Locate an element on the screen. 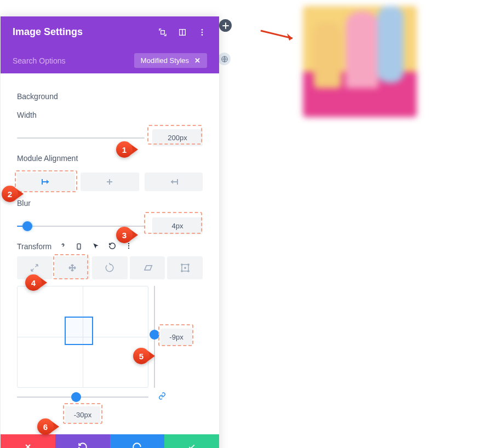  transform-skew-tab is located at coordinates (148, 268).